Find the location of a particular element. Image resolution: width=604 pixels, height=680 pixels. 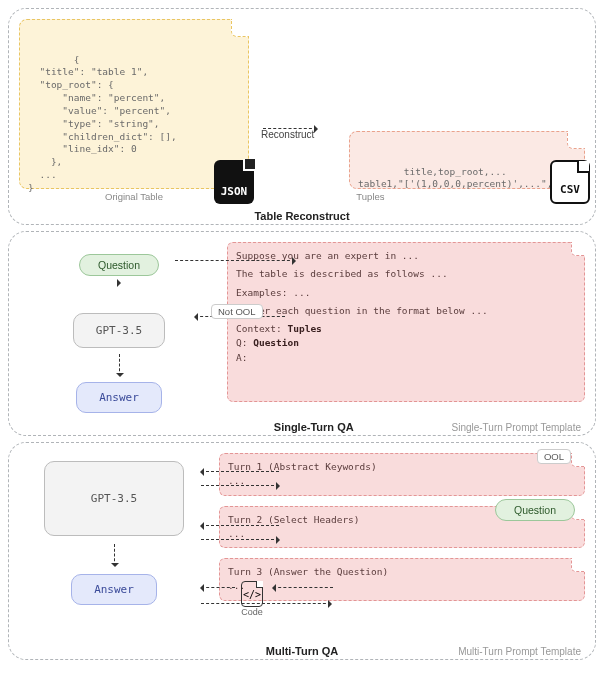

panel-subtitle-single: Single-Turn Prompt Template is located at coordinates (516, 428).